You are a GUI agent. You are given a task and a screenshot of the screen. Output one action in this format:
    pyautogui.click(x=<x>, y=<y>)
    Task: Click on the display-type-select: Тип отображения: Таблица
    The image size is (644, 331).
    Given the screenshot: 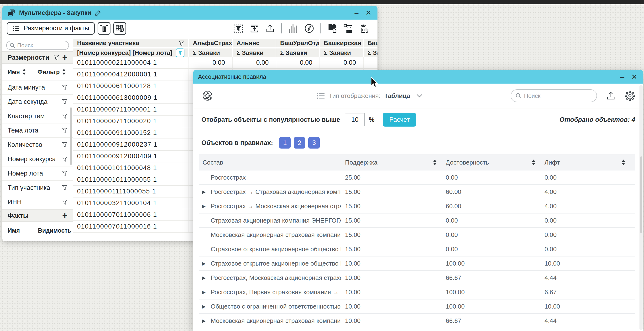 What is the action you would take?
    pyautogui.click(x=370, y=96)
    